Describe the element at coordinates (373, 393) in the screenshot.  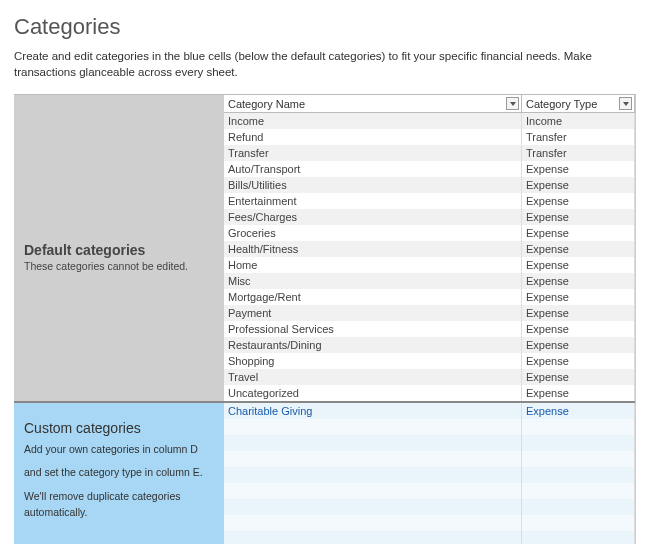
I see `category-name-cell: Uncategorized` at that location.